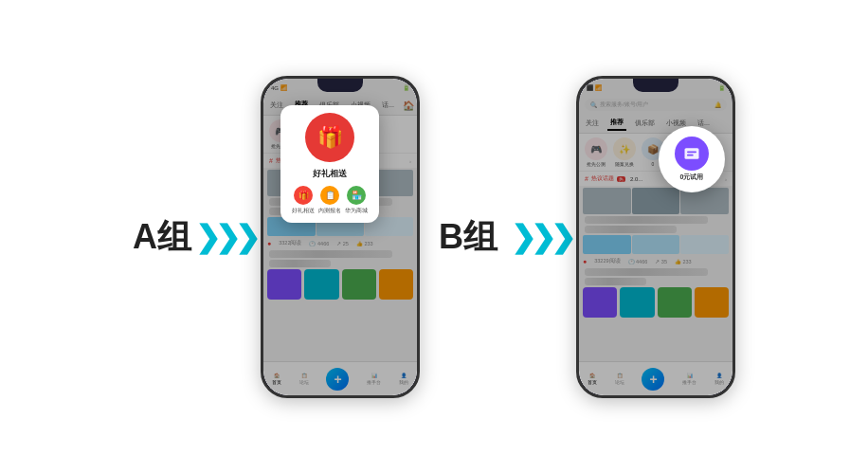  Describe the element at coordinates (340, 237) in the screenshot. I see `phone-a-device: 4G 📶 12:30 🔋 关注 推荐 俱乐部 小视频 话... 🏠 🎮` at that location.